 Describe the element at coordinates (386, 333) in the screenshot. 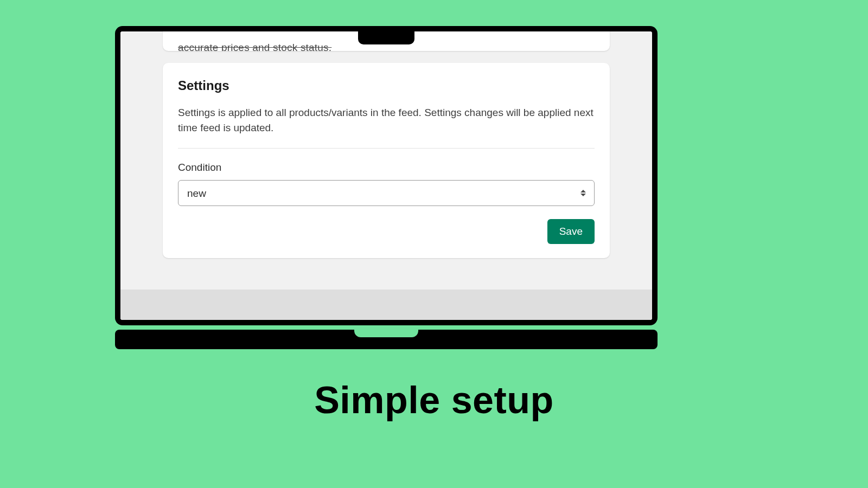

I see `laptop-base-notch` at that location.